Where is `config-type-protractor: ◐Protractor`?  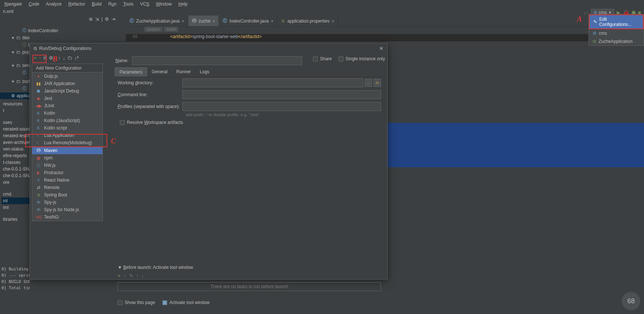
config-type-protractor: ◐Protractor is located at coordinates (67, 173).